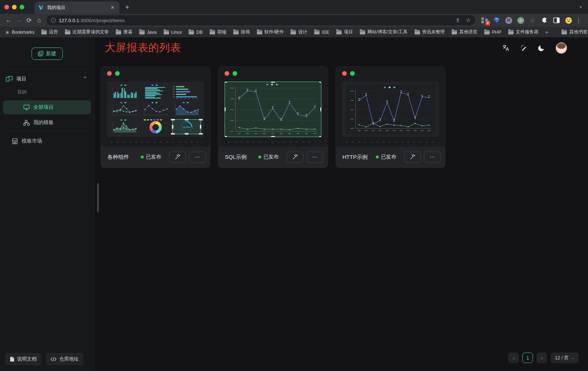 The width and height of the screenshot is (588, 371). What do you see at coordinates (218, 32) in the screenshot?
I see `bookmark-folder: 前端` at bounding box center [218, 32].